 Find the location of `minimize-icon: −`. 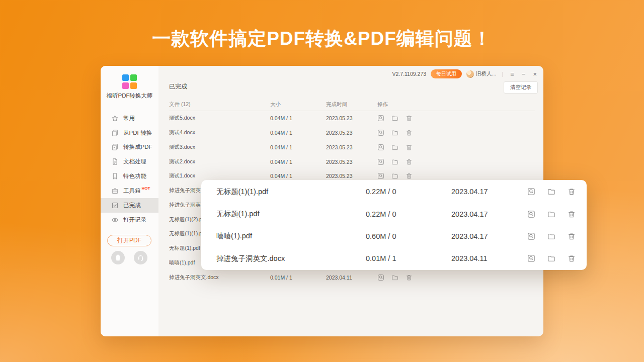

minimize-icon: − is located at coordinates (524, 74).